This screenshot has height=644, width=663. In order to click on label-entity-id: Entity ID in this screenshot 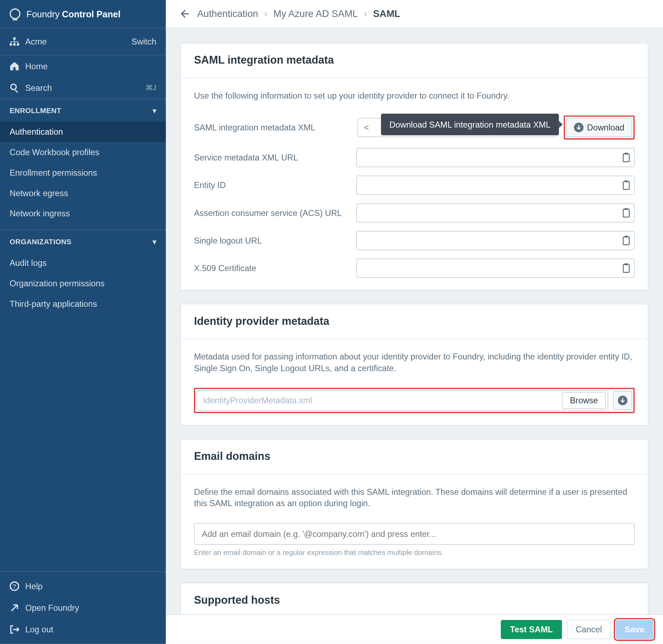, I will do `click(275, 185)`.